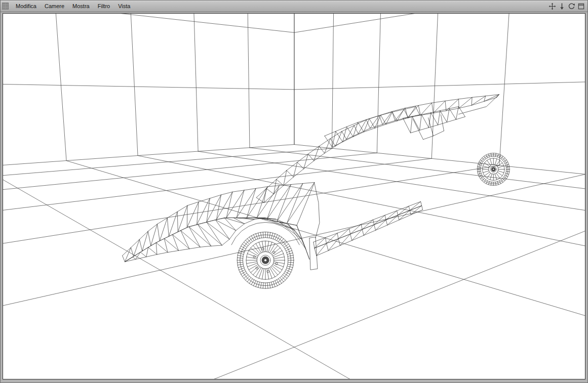 The width and height of the screenshot is (588, 383). Describe the element at coordinates (5, 6) in the screenshot. I see `panel-drag-handle` at that location.